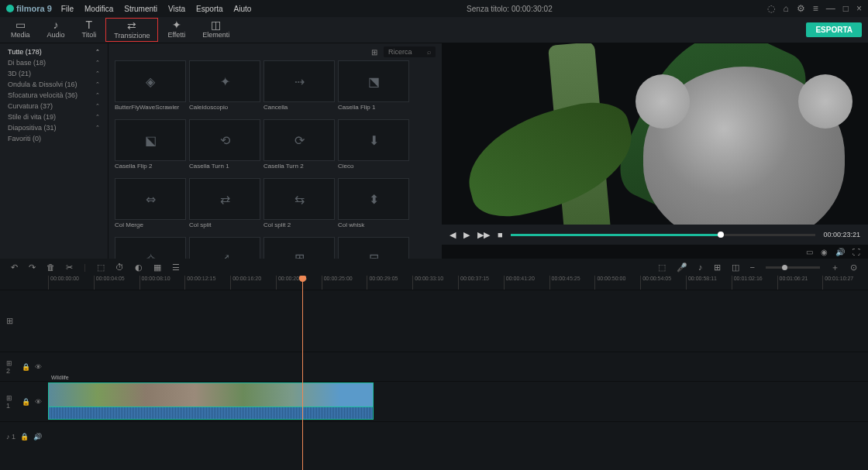  I want to click on maximize-icon: □, so click(846, 9).